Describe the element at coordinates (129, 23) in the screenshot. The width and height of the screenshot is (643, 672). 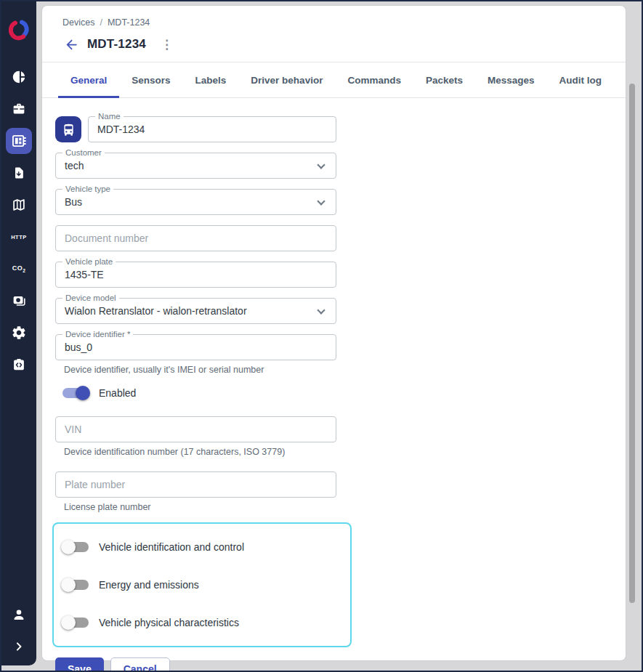
I see `breadcrumb-current: MDT-1234` at that location.